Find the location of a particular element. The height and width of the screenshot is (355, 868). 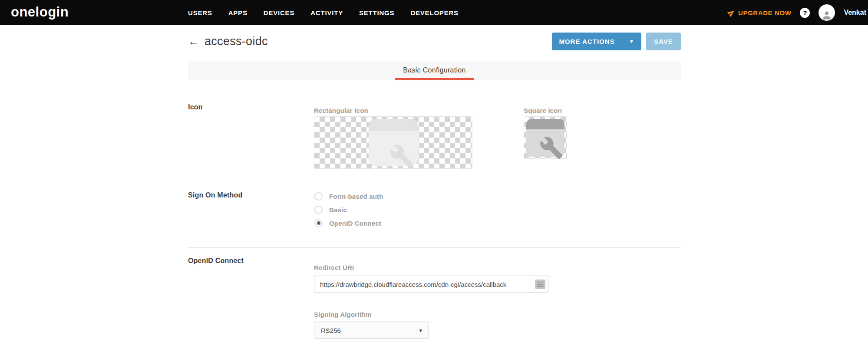

user-name: Venkat is located at coordinates (855, 13).